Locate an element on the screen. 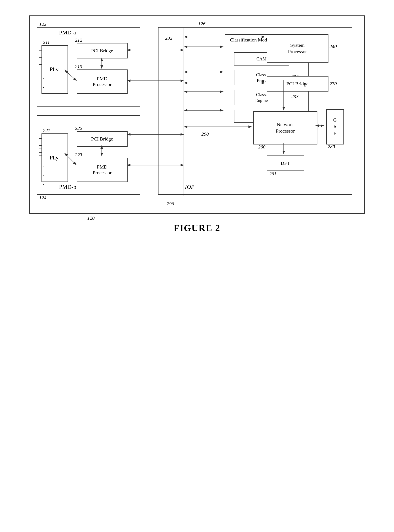  phy-ports-b is located at coordinates (41, 147).